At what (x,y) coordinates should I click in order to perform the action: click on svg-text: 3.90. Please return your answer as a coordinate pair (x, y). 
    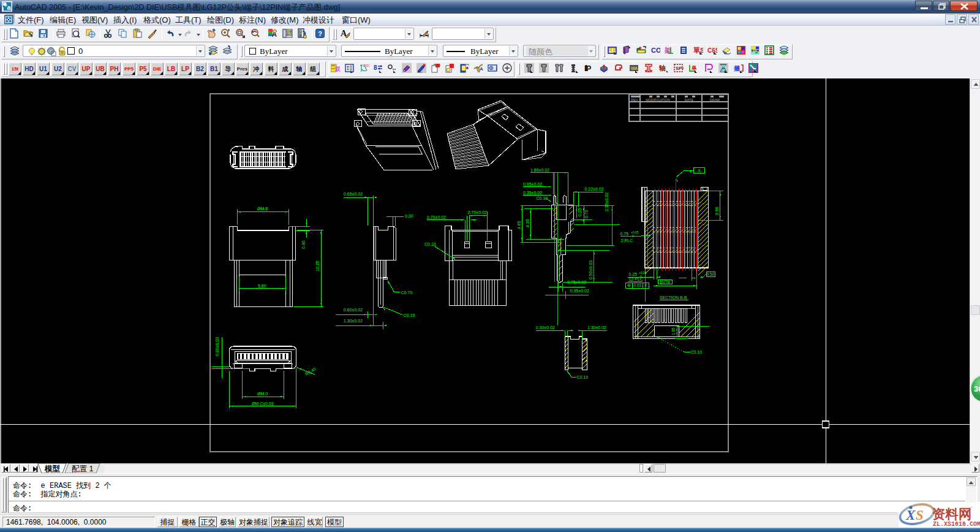
    Looking at the image, I should click on (717, 211).